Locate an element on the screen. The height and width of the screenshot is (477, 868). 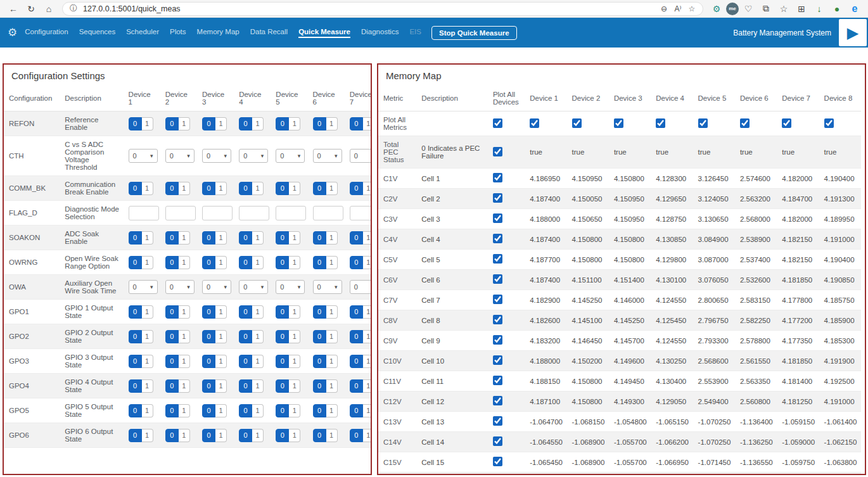
favorites-bar-icon: ☆ is located at coordinates (784, 9).